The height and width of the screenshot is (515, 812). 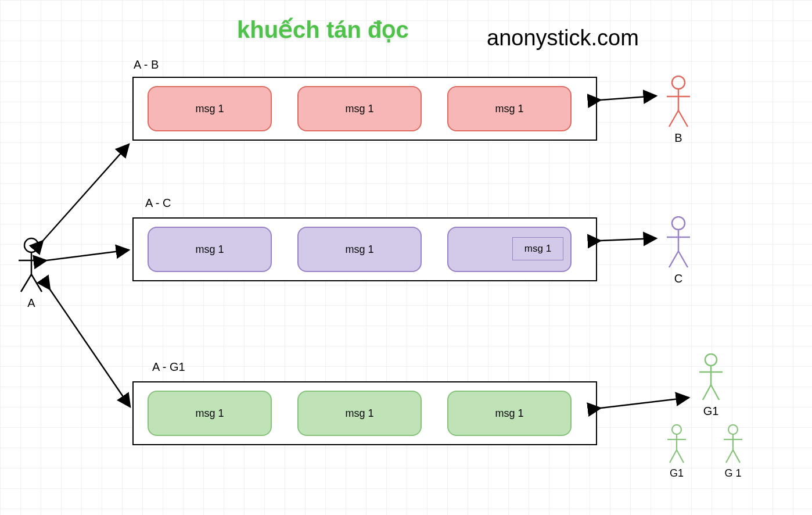 What do you see at coordinates (678, 279) in the screenshot?
I see `actor-label: C` at bounding box center [678, 279].